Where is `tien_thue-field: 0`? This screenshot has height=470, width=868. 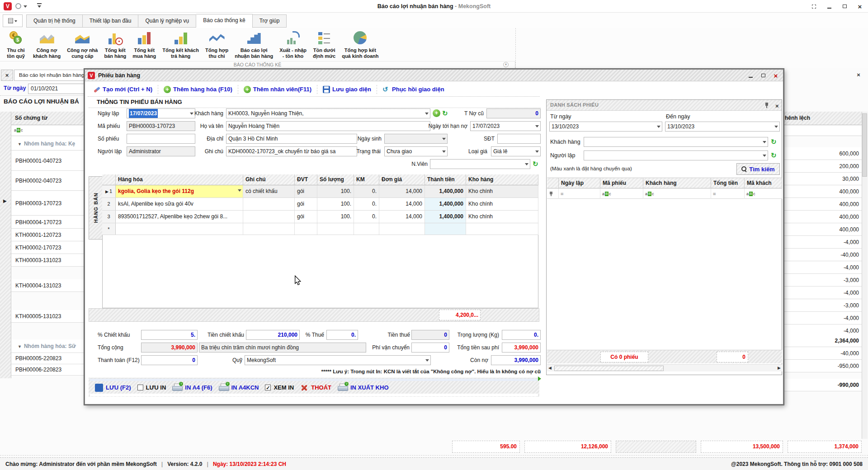
tien_thue-field: 0 is located at coordinates (430, 335).